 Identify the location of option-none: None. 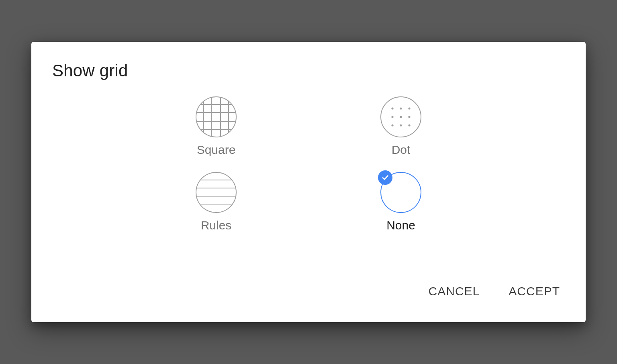
(401, 202).